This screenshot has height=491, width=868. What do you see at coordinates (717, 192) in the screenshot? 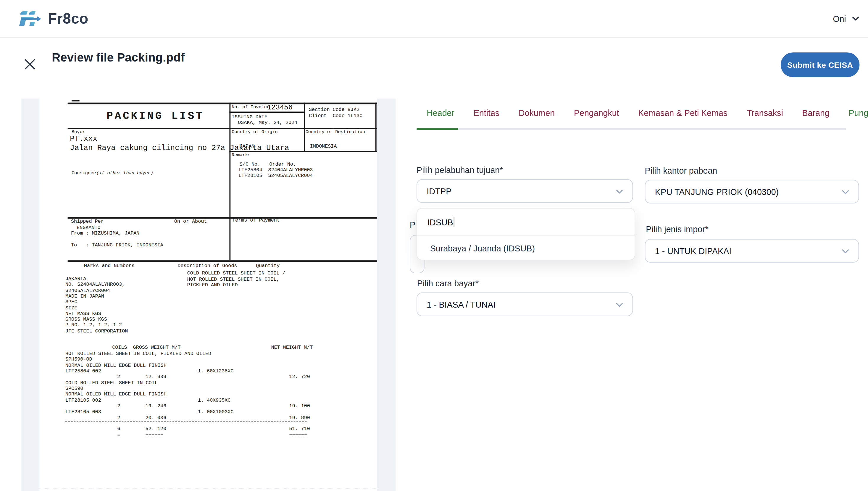
I see `kantor-pabean-value: KPU TANJUNG PRIOK (040300)` at bounding box center [717, 192].